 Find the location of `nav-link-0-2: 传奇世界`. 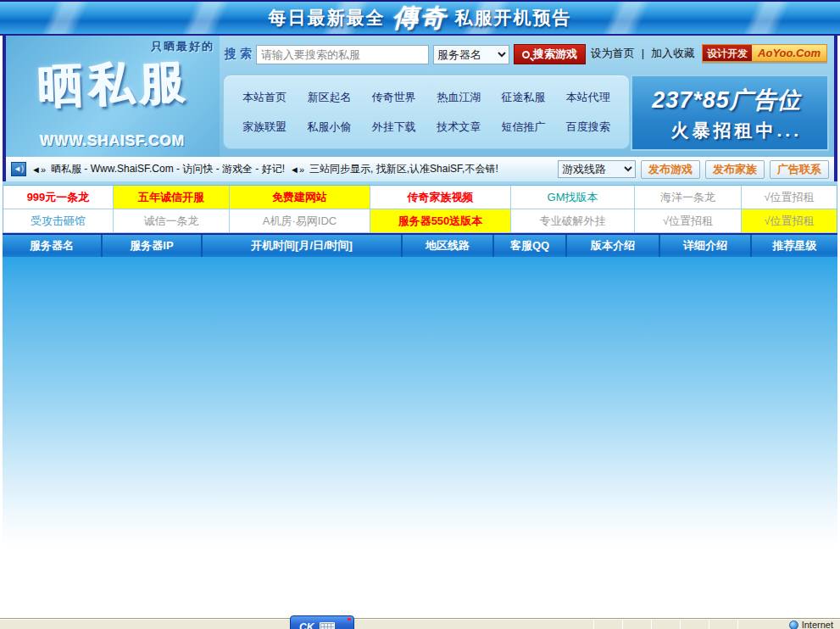

nav-link-0-2: 传奇世界 is located at coordinates (394, 97).